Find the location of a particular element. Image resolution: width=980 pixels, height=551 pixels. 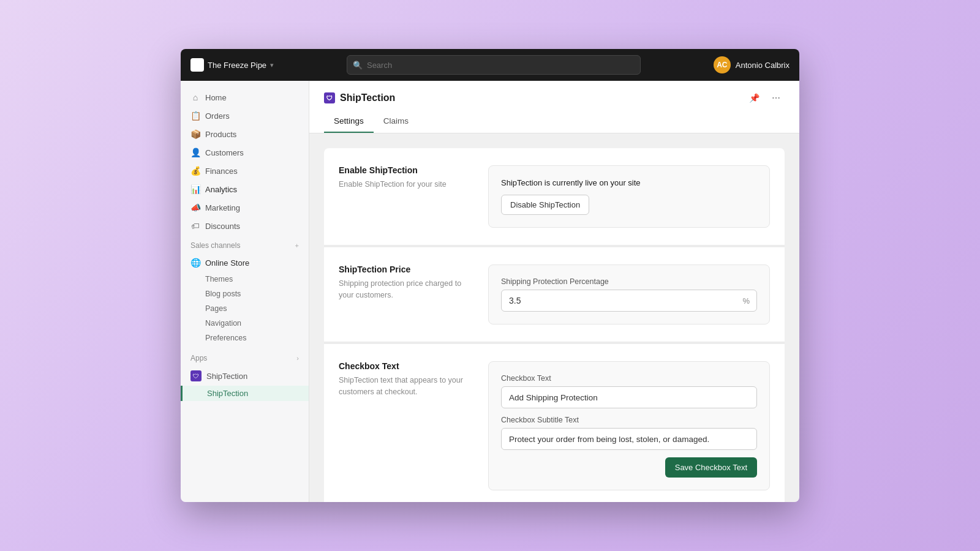

enable-status-text: ShipTection is currently live on your si… is located at coordinates (629, 182).